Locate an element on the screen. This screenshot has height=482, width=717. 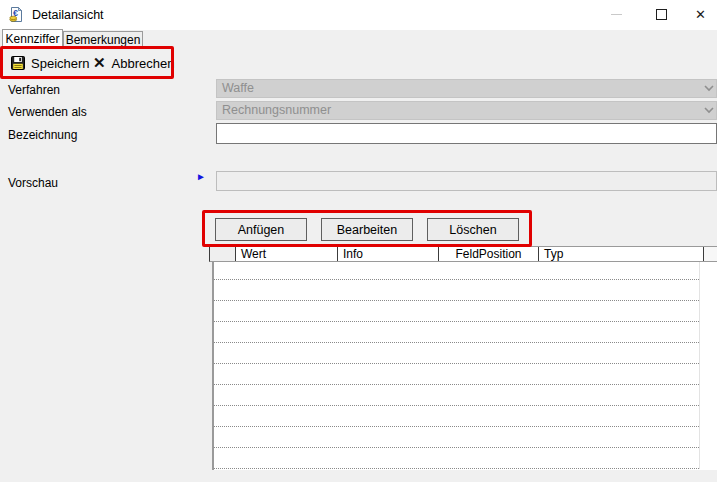
label-vorschau: Vorschau is located at coordinates (33, 183).